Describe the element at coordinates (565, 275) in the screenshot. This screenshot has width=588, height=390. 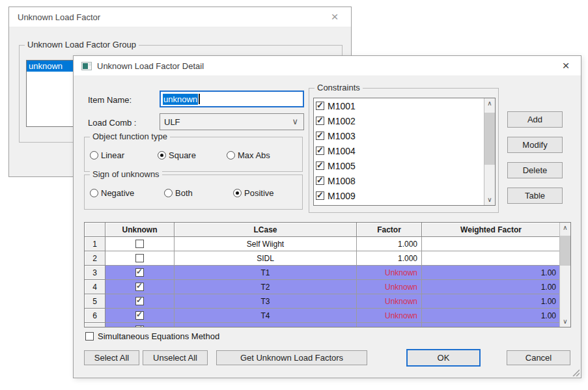
I see `table-scrollbar: ∧ ∨` at that location.